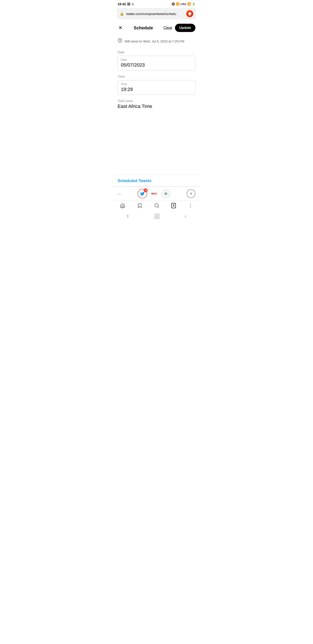  What do you see at coordinates (119, 194) in the screenshot?
I see `tabs-chevron-icon: ︿` at bounding box center [119, 194].